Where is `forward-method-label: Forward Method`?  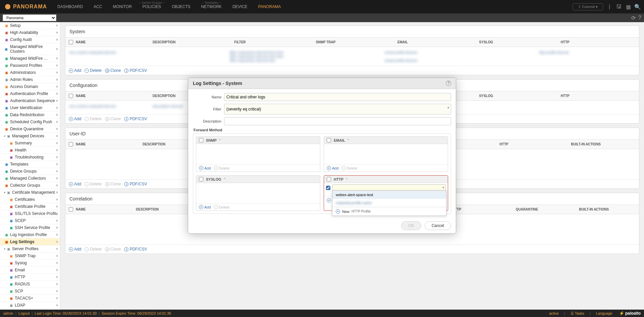 forward-method-label: Forward Method is located at coordinates (322, 130).